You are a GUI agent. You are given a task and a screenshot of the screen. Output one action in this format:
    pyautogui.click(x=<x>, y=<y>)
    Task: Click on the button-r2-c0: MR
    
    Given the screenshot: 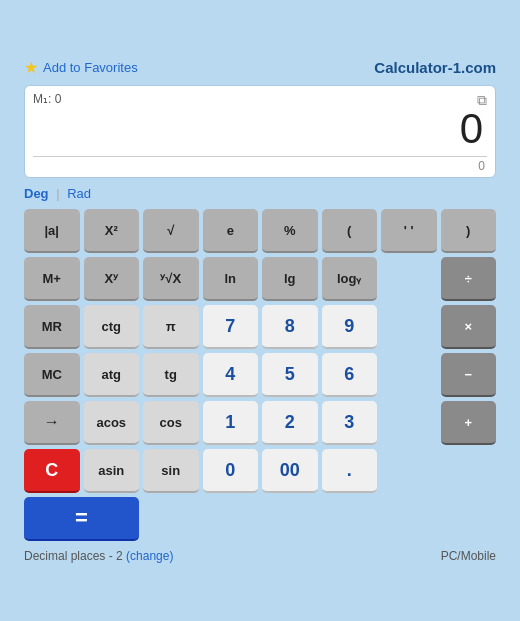 What is the action you would take?
    pyautogui.click(x=52, y=327)
    